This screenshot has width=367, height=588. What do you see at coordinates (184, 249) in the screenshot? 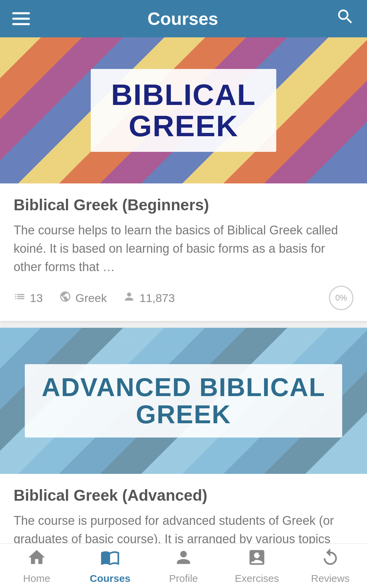
I see `course-description: The course helps to learn the basics of …` at bounding box center [184, 249].